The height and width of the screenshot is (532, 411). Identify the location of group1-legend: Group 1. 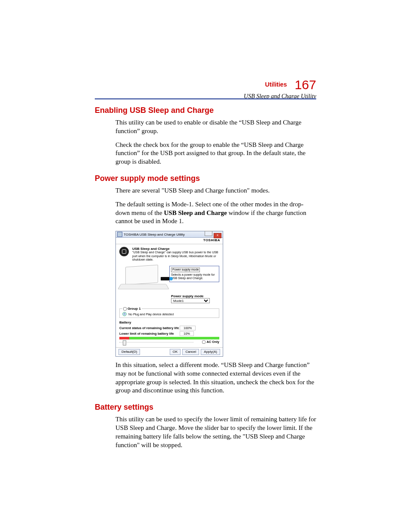
(134, 308).